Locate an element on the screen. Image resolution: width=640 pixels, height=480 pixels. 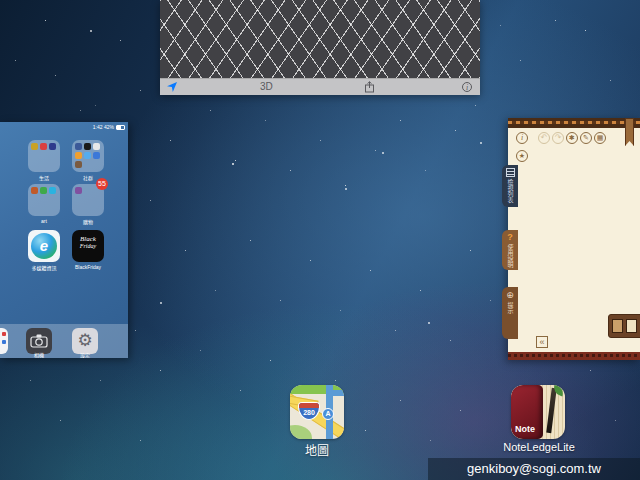
hints-tab: ⊕ 提示 is located at coordinates (510, 313).